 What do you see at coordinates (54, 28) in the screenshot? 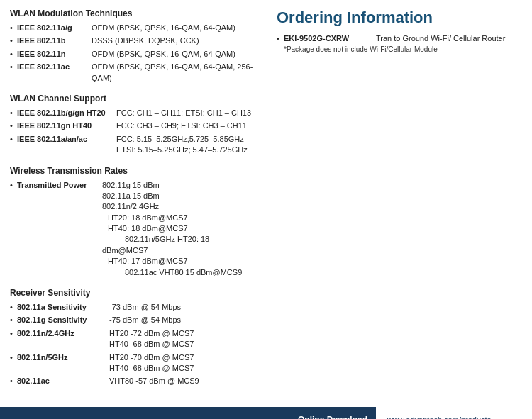
I see `item-key: IEEE 802.11a/g` at bounding box center [54, 28].